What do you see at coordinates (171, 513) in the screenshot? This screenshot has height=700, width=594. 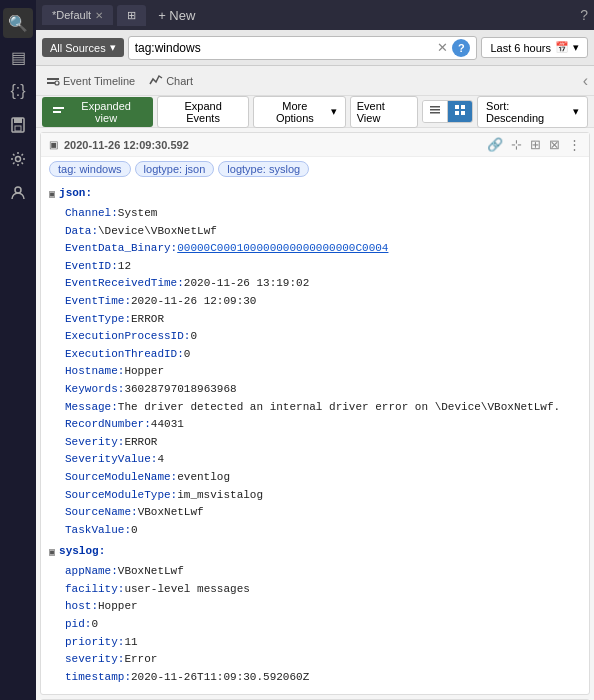 I see `json-val-srcname: VBoxNetLwf` at bounding box center [171, 513].